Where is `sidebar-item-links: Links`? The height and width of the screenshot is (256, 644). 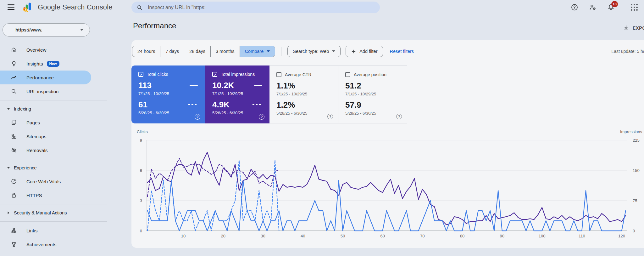
sidebar-item-links: Links is located at coordinates (53, 230).